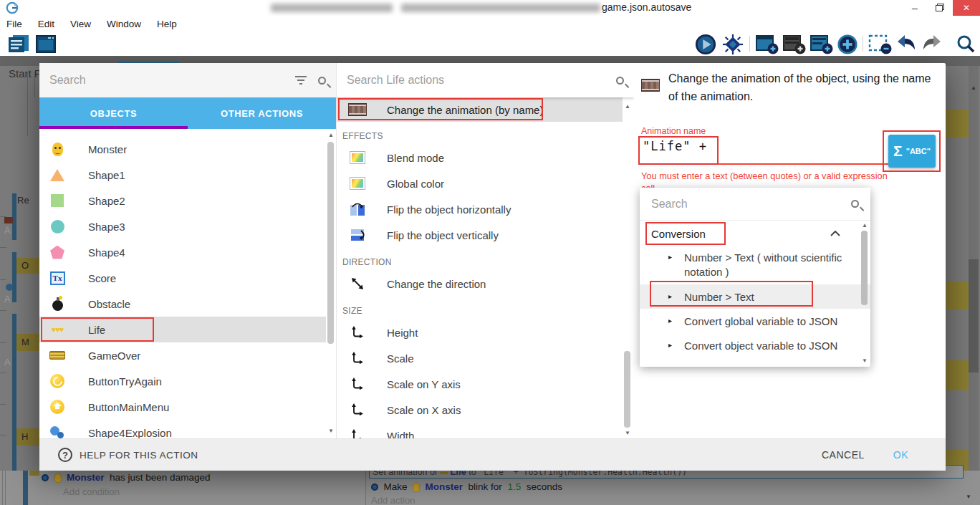  I want to click on object-row-shape3: Shape3, so click(183, 226).